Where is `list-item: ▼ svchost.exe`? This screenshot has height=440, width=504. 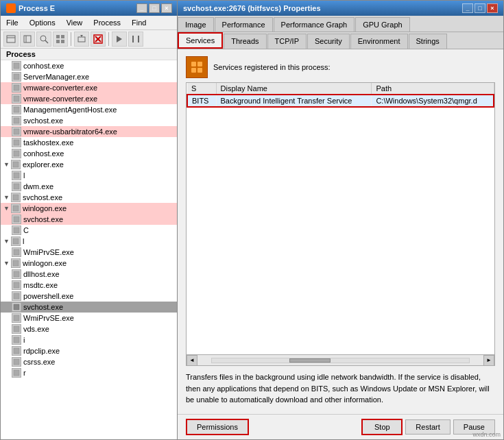 list-item: ▼ svchost.exe is located at coordinates (89, 197).